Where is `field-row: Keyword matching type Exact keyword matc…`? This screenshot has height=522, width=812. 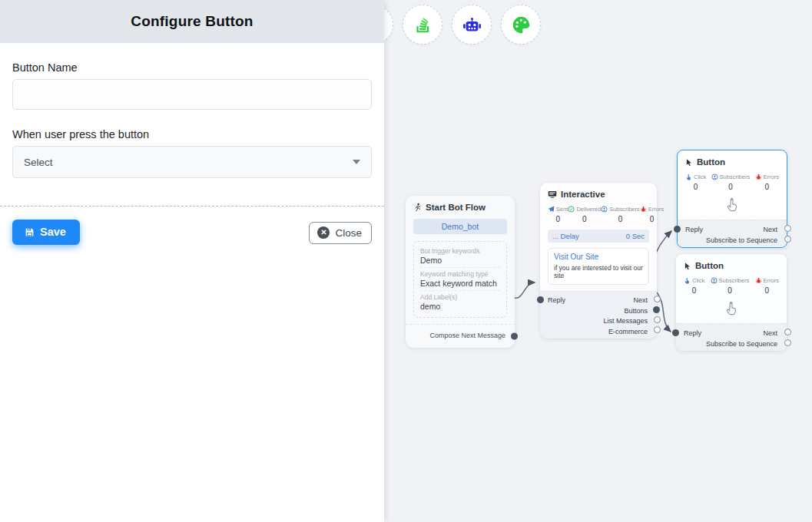 field-row: Keyword matching type Exact keyword matc… is located at coordinates (460, 281).